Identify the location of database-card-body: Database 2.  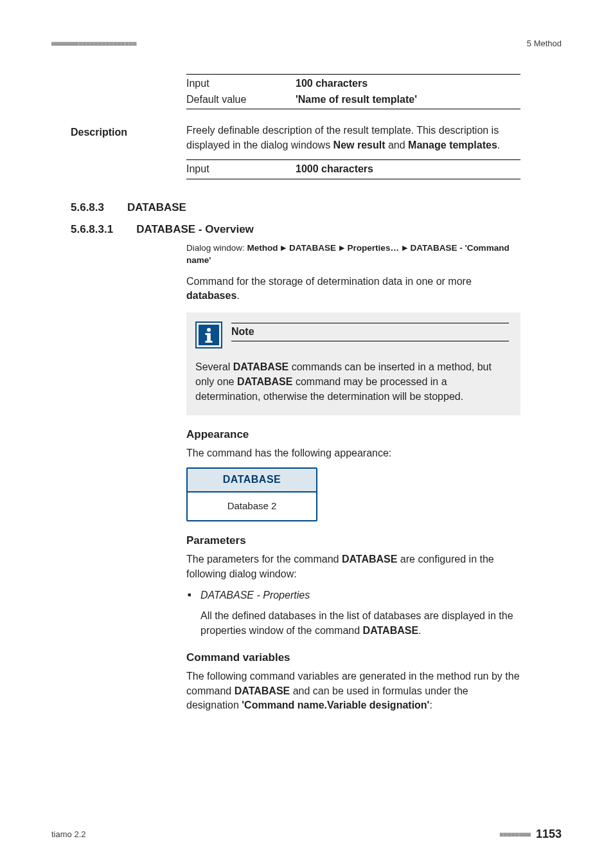
(252, 507).